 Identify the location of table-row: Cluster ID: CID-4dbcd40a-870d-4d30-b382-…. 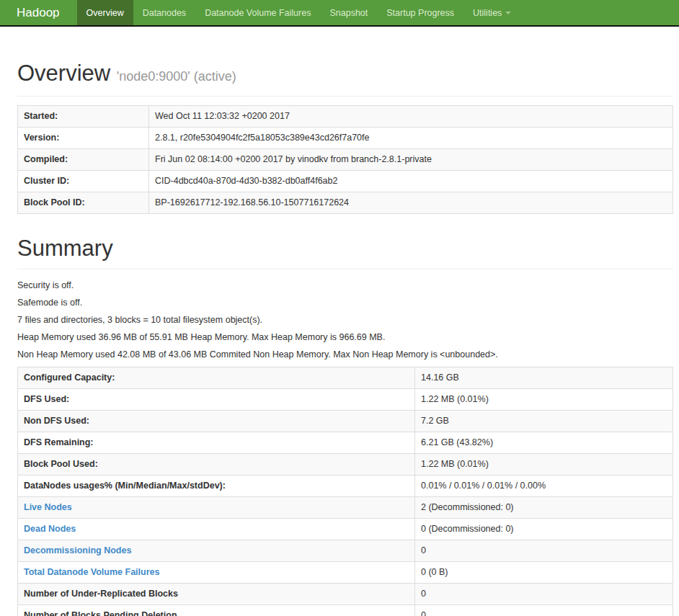
(346, 182).